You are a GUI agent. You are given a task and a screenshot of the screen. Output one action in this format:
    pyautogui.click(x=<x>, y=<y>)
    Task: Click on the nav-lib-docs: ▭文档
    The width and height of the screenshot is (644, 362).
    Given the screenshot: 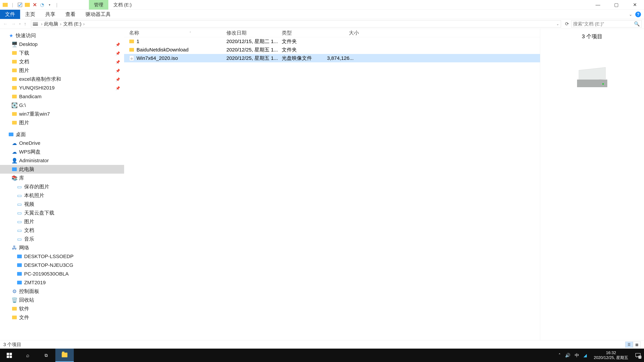 What is the action you would take?
    pyautogui.click(x=62, y=230)
    